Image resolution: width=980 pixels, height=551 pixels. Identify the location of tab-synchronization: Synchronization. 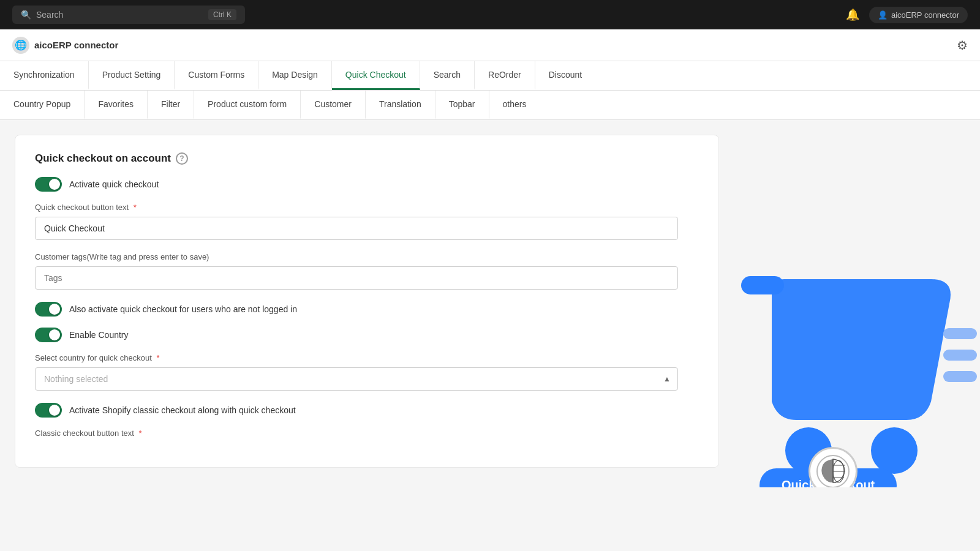
(44, 76).